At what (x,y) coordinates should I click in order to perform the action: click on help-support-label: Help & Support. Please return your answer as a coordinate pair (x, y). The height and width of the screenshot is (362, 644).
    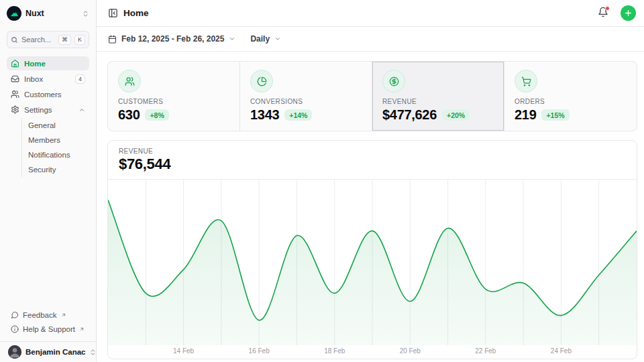
    Looking at the image, I should click on (49, 329).